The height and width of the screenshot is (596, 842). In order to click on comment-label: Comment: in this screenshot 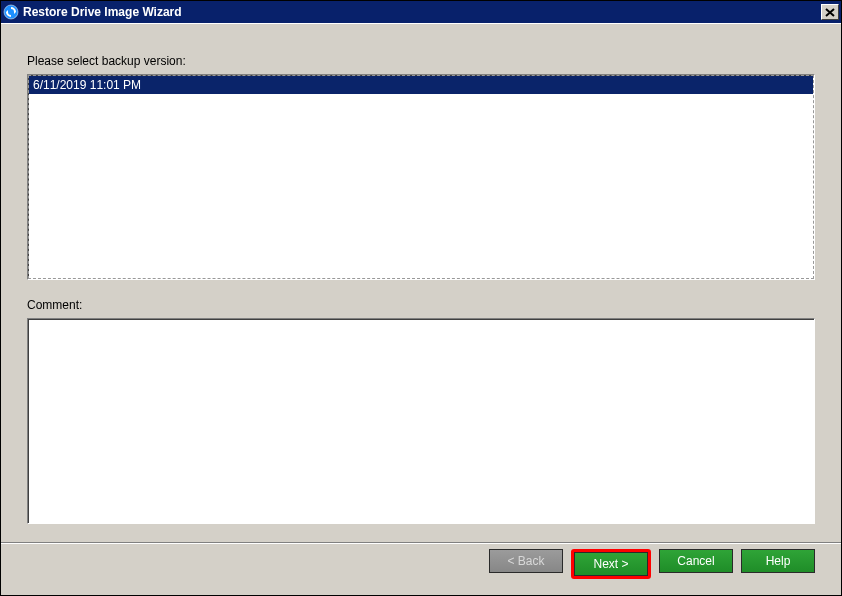, I will do `click(421, 305)`.